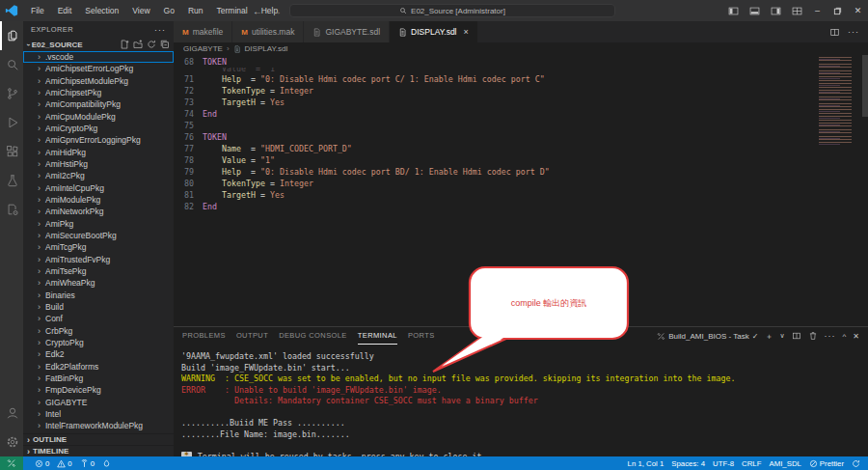 This screenshot has height=470, width=868. What do you see at coordinates (98, 211) in the screenshot?
I see `tree-item-aminetworkpkg: ›AmiNetworkPkg` at bounding box center [98, 211].